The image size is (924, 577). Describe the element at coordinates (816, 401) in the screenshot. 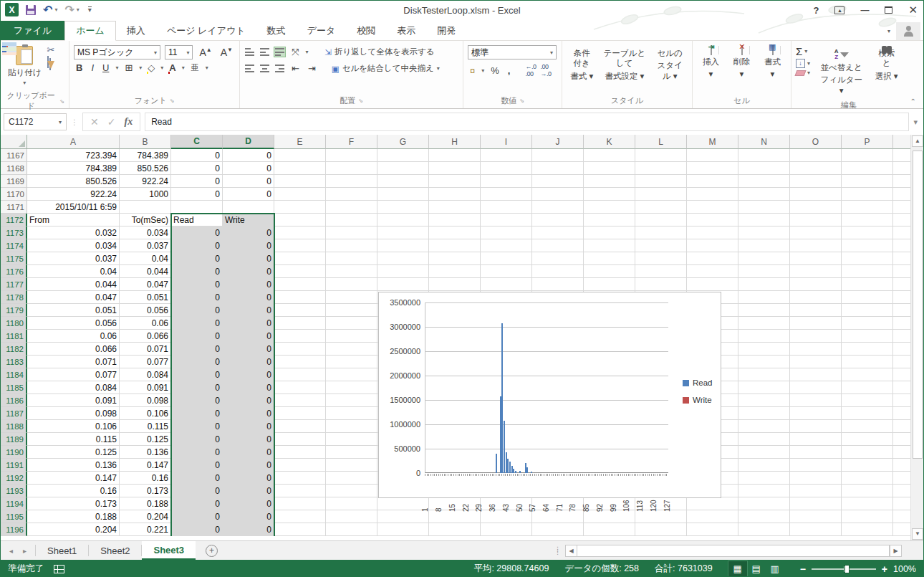

I see `cell-O1186` at that location.